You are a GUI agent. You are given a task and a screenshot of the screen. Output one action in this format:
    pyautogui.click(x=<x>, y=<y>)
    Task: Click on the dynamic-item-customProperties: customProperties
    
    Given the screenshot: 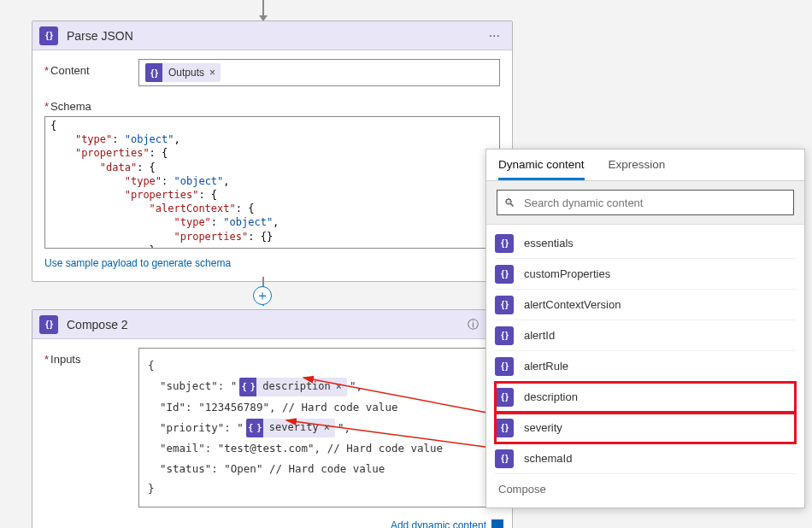 What is the action you would take?
    pyautogui.click(x=645, y=274)
    